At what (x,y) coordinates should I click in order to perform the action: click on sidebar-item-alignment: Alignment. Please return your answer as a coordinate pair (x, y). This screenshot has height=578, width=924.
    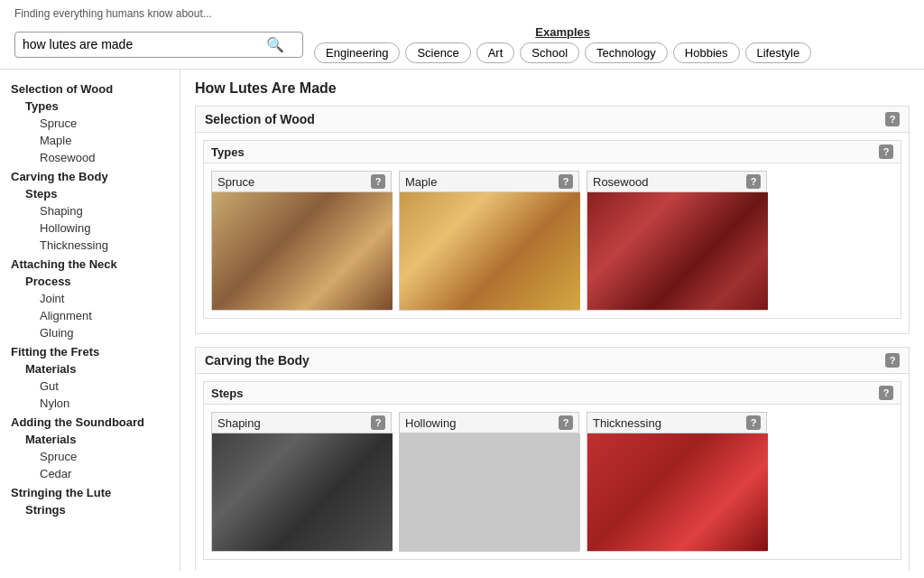
    Looking at the image, I should click on (90, 316).